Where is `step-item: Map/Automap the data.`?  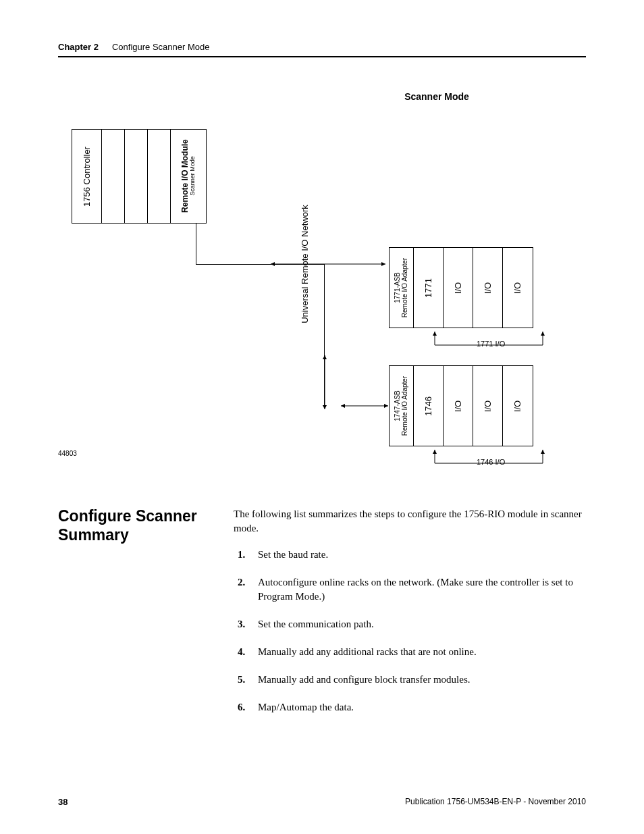
step-item: Map/Automap the data. is located at coordinates (419, 708).